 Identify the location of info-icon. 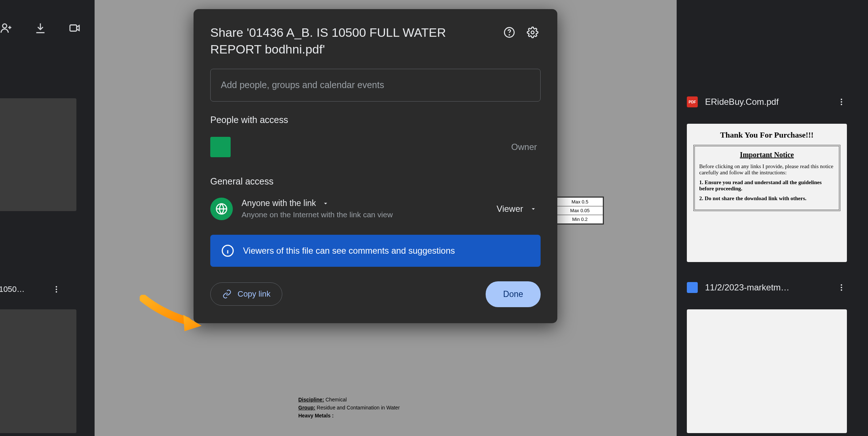
(228, 251).